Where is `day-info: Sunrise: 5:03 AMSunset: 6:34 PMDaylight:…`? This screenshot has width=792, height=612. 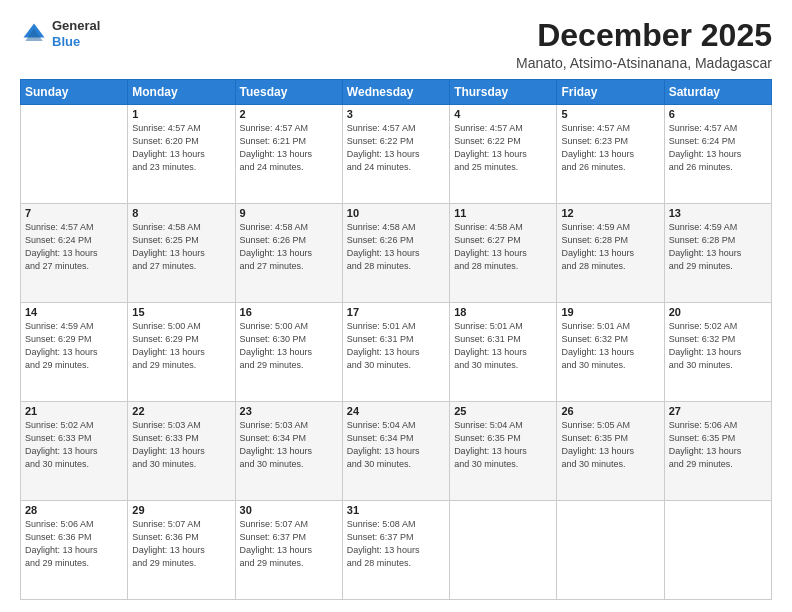
day-info: Sunrise: 5:03 AMSunset: 6:34 PMDaylight:… is located at coordinates (289, 445).